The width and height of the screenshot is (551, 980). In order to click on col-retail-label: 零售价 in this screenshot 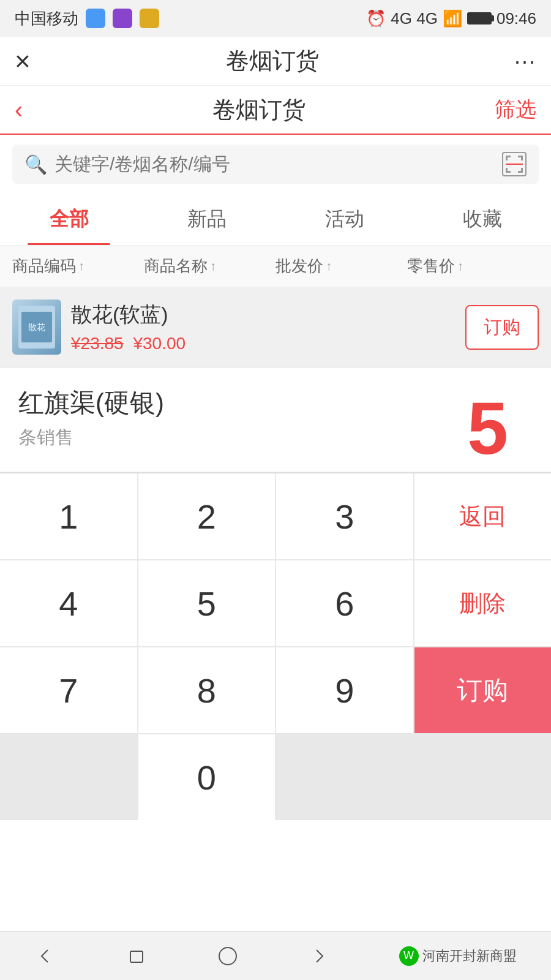, I will do `click(431, 266)`.